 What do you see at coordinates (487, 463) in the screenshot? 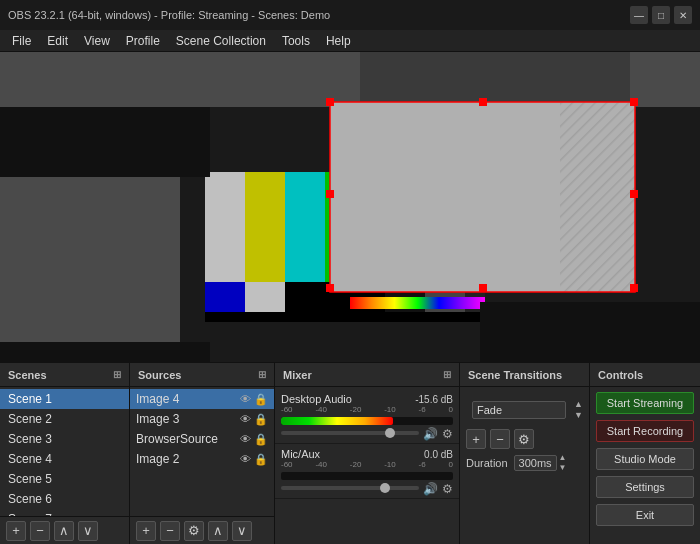
I see `duration-label: Duration` at bounding box center [487, 463].